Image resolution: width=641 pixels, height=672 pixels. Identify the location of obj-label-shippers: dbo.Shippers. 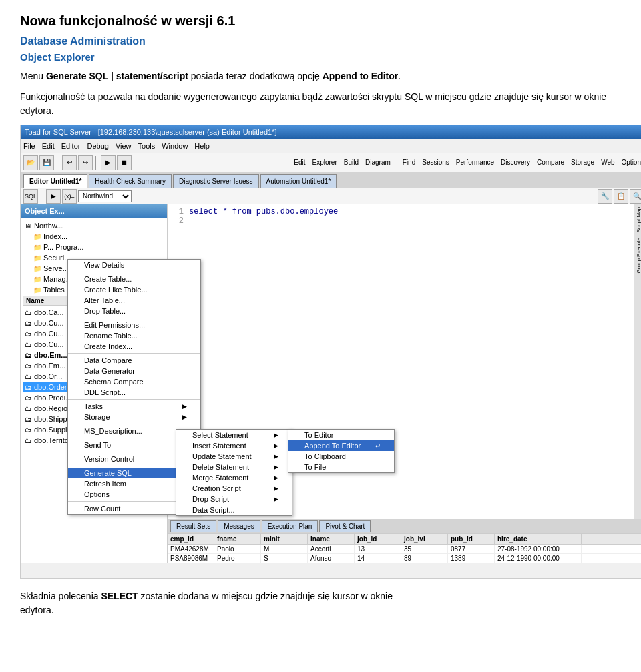
(56, 419).